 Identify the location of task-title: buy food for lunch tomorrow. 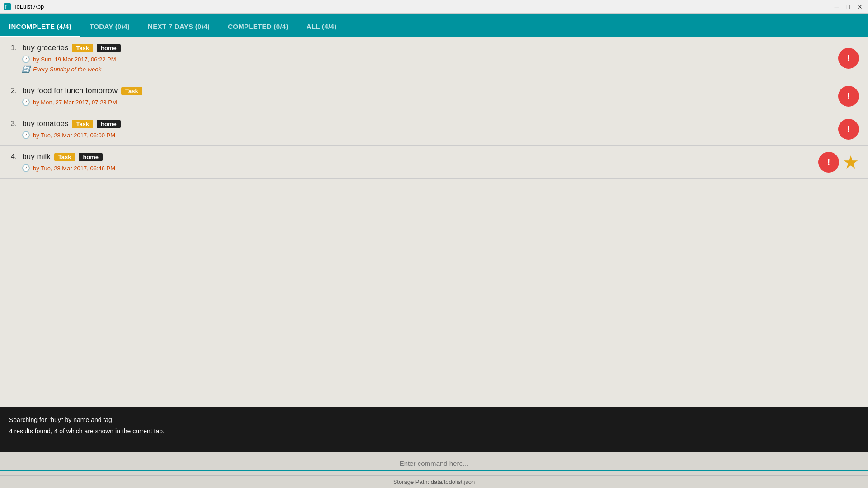
(70, 91).